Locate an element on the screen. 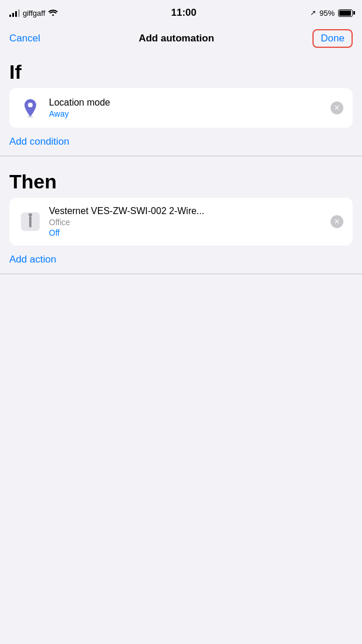  status-bar: giffgaff 11:00 ↗ 95% is located at coordinates (181, 13).